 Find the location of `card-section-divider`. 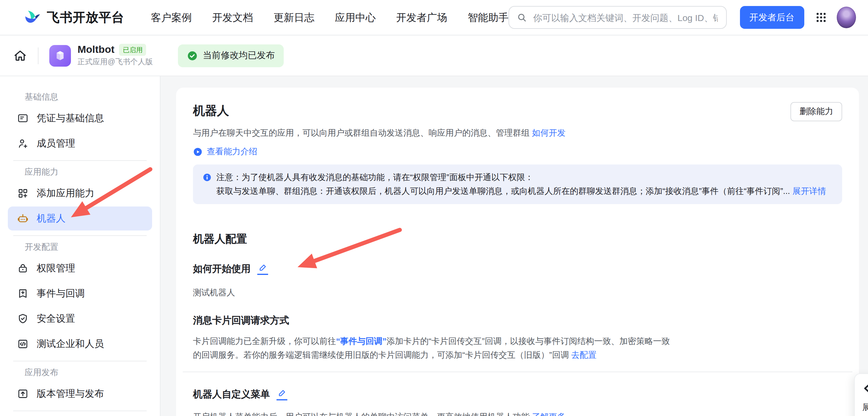

card-section-divider is located at coordinates (518, 372).